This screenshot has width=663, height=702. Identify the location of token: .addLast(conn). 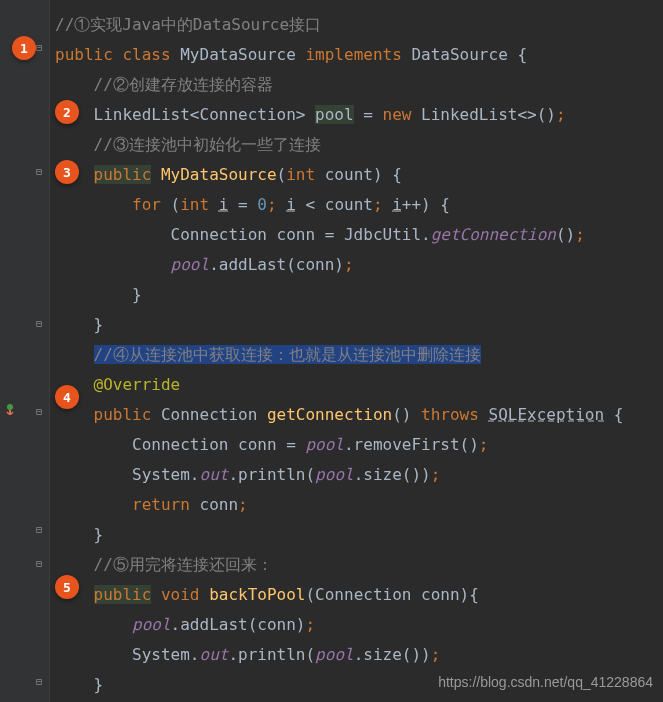
(276, 264).